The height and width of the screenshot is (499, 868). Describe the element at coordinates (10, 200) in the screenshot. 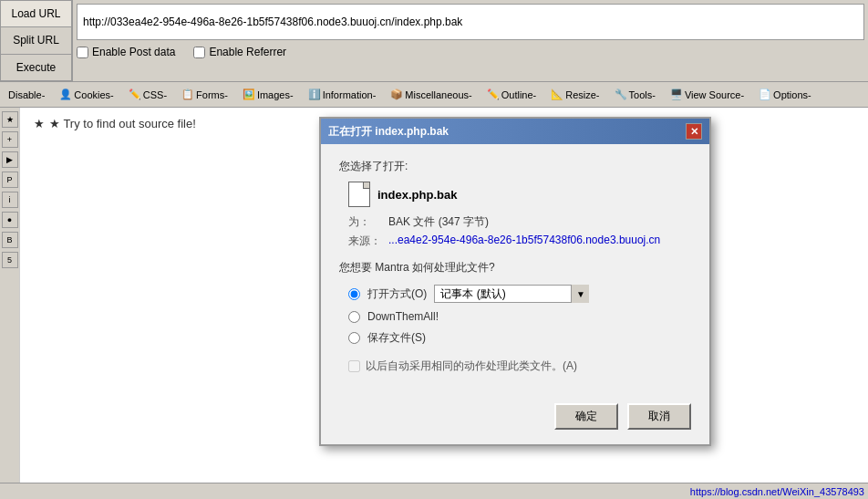

I see `left-icon-i: i` at that location.